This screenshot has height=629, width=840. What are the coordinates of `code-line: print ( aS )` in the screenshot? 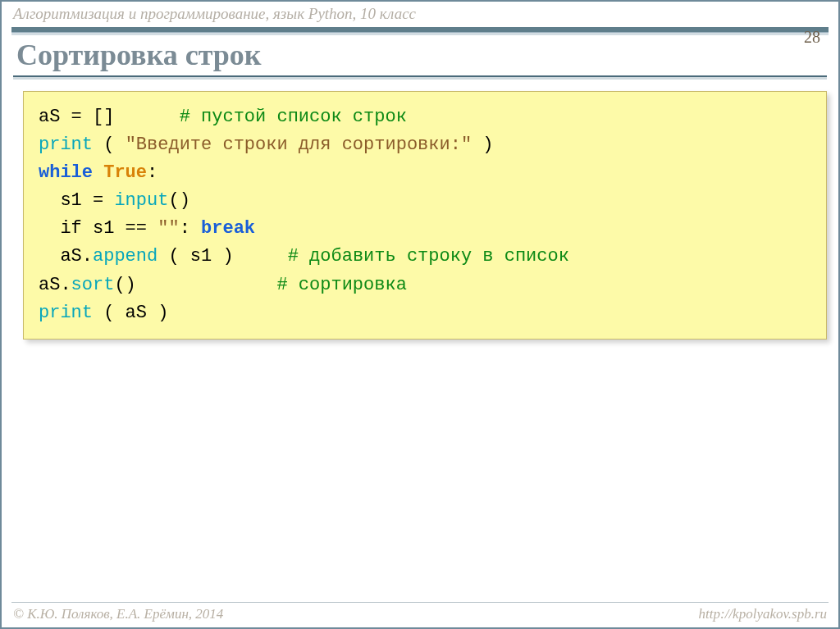 It's located at (425, 313).